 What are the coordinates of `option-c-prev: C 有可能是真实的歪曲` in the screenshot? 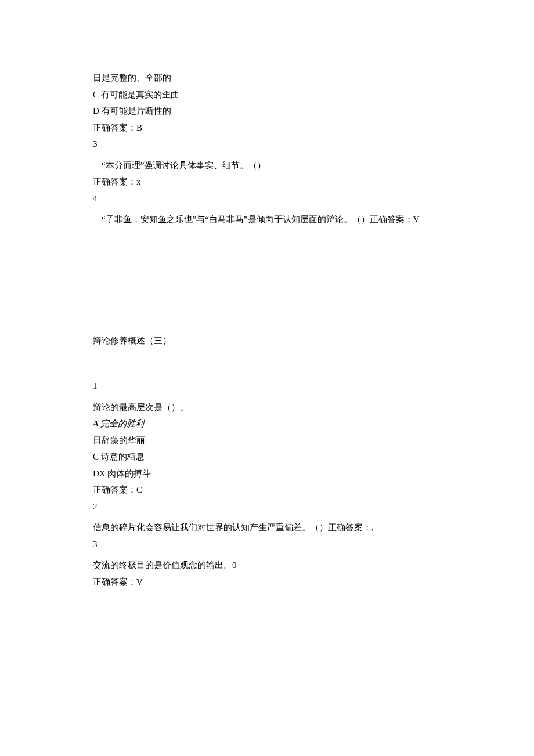 It's located at (267, 95).